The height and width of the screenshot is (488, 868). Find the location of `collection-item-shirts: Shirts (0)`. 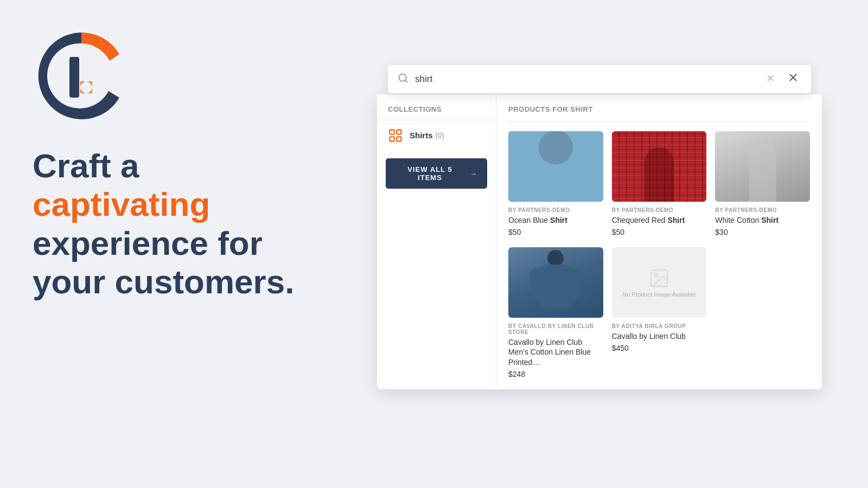

collection-item-shirts: Shirts (0) is located at coordinates (436, 136).